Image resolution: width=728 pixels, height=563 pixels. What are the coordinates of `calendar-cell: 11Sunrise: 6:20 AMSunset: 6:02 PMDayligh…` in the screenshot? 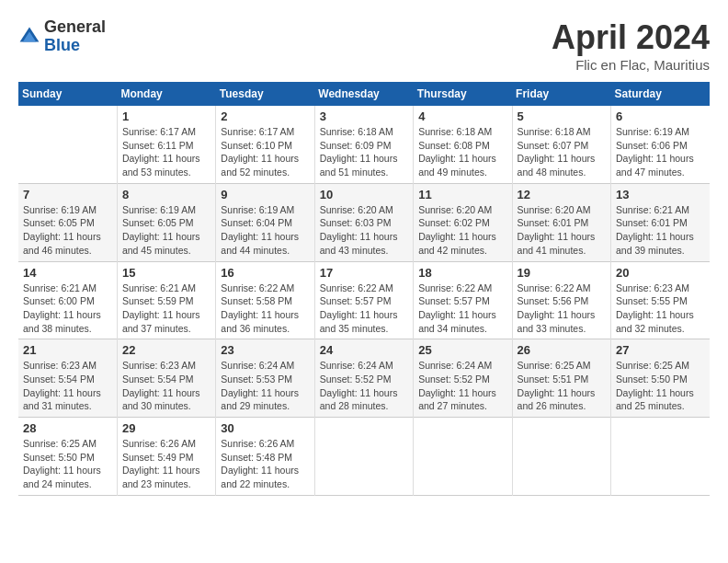 It's located at (463, 223).